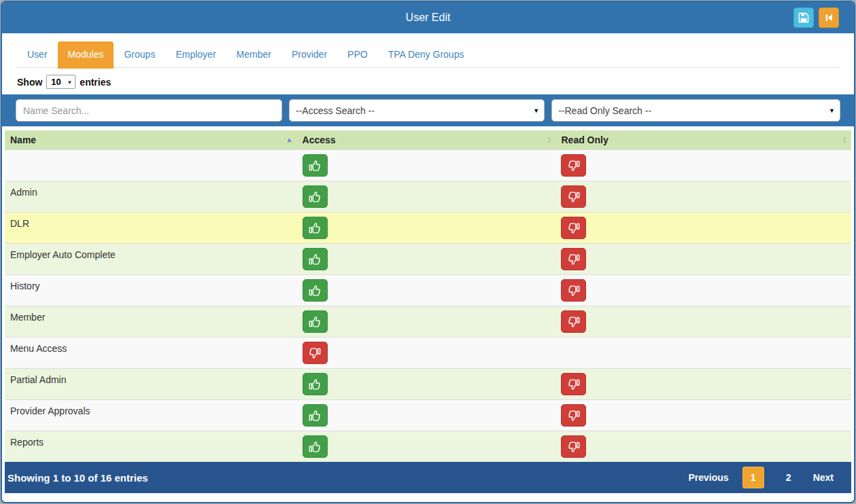 This screenshot has height=504, width=856. Describe the element at coordinates (95, 82) in the screenshot. I see `entries-label: entries` at that location.